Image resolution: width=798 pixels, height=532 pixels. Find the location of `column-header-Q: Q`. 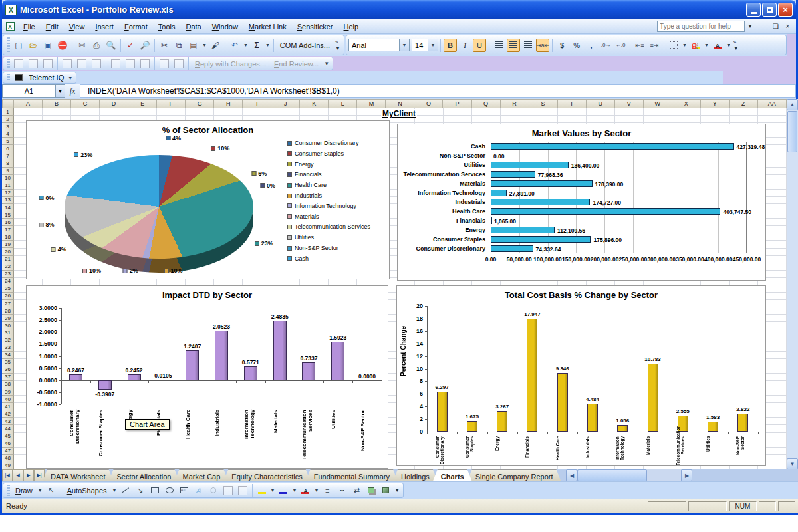

column-header-Q: Q is located at coordinates (487, 104).